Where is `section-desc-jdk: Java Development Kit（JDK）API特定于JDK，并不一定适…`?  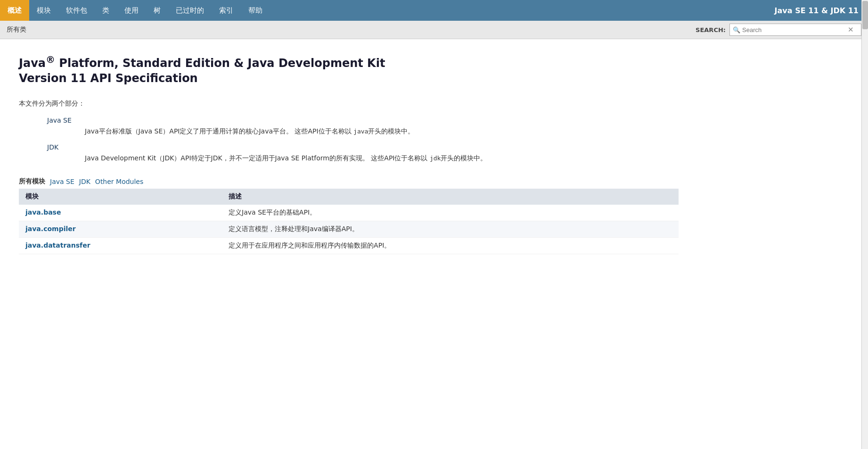
section-desc-jdk: Java Development Kit（JDK）API特定于JDK，并不一定适… is located at coordinates (382, 158).